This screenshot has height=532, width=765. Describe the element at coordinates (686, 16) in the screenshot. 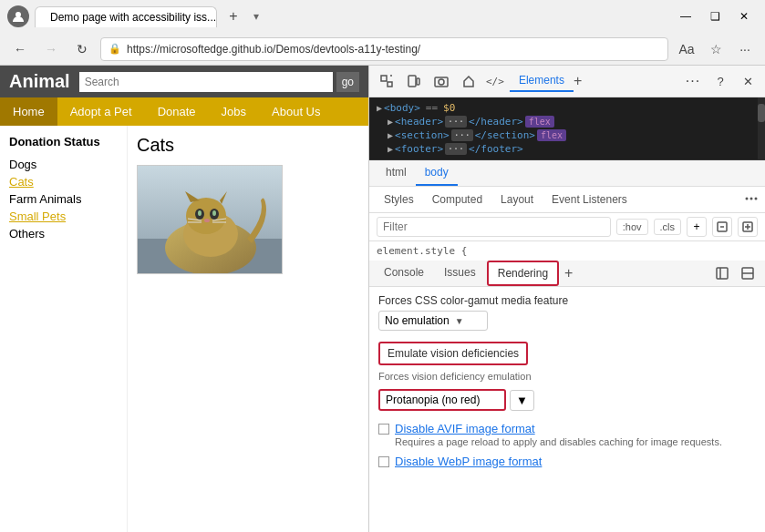

I see `minimize-btn: —` at that location.